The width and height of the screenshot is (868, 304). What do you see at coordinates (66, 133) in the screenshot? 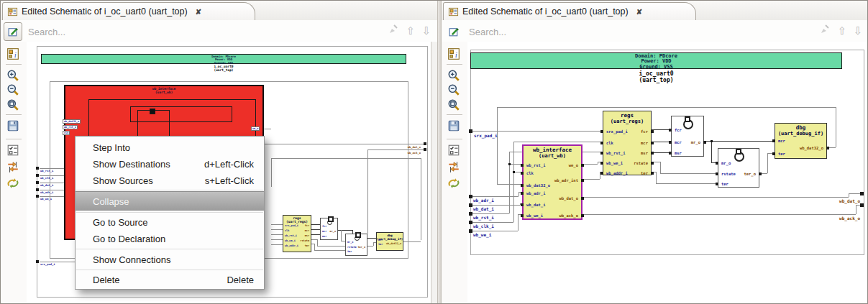
I see `red-block-pin: clk` at bounding box center [66, 133].